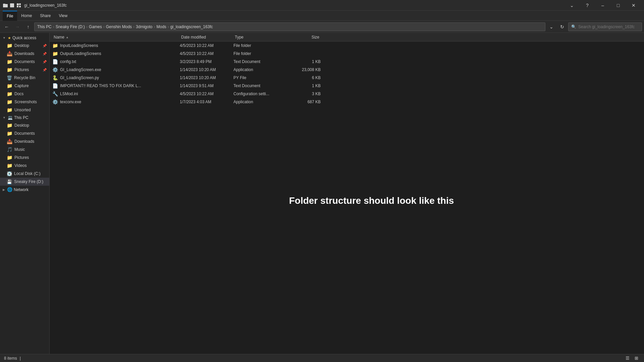 This screenshot has width=644, height=362. What do you see at coordinates (55, 62) in the screenshot?
I see `txt-icon: 📄` at bounding box center [55, 62].